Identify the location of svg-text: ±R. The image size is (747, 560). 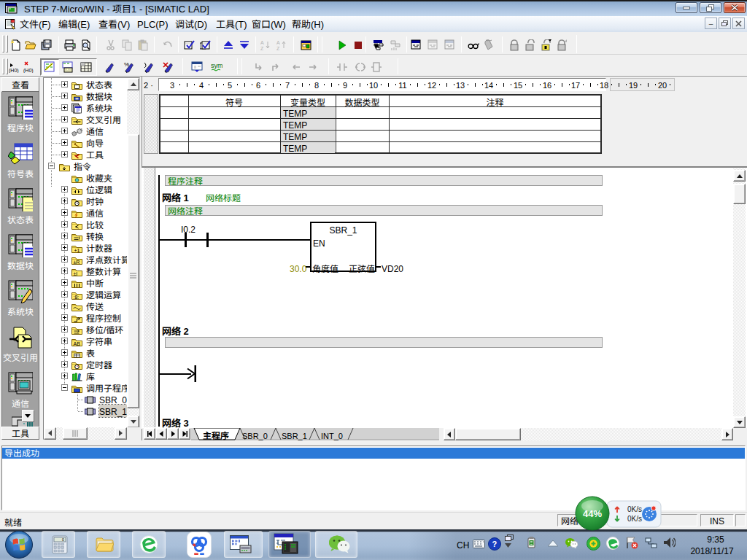
(77, 262).